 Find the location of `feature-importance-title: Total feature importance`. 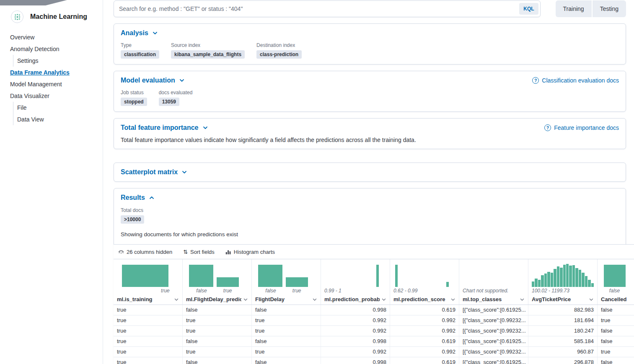

feature-importance-title: Total feature importance is located at coordinates (160, 128).